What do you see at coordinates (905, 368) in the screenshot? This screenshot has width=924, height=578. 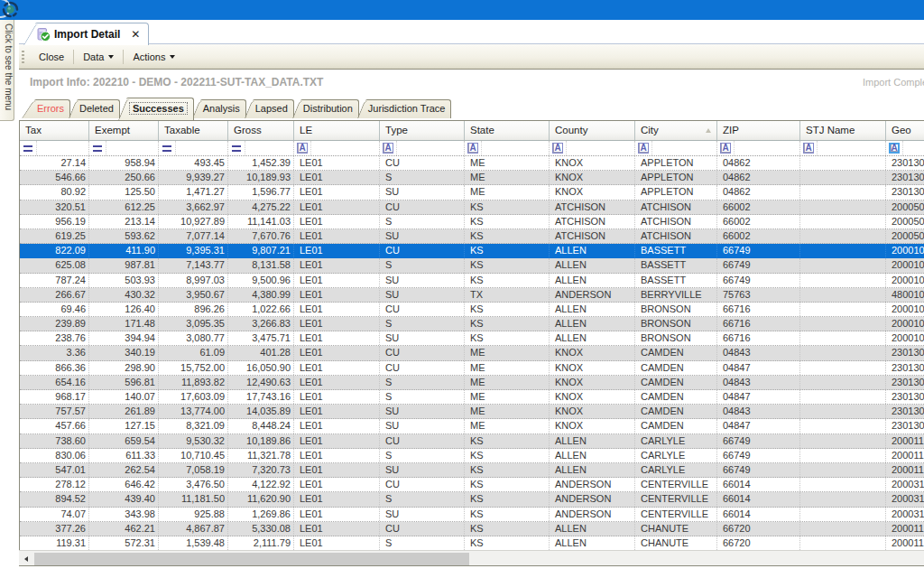 I see `grid-cell: 230130` at bounding box center [905, 368].